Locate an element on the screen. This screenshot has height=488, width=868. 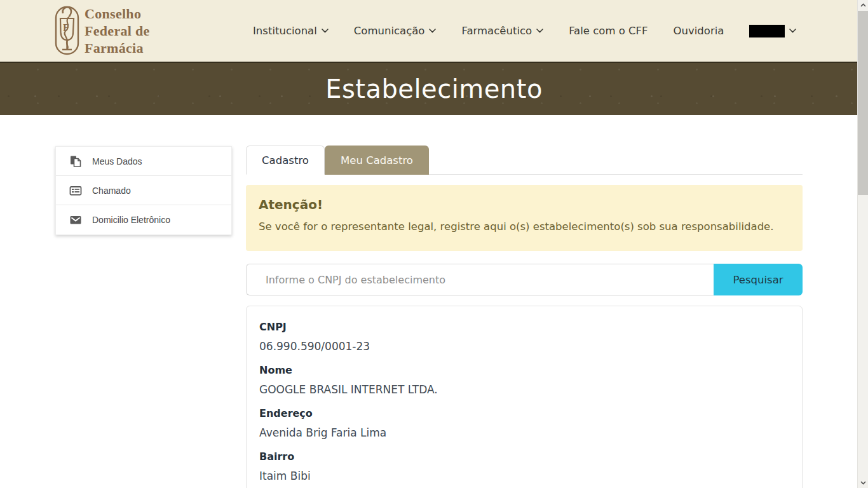
nav-item-comunicacao: Comunicação is located at coordinates (395, 30).